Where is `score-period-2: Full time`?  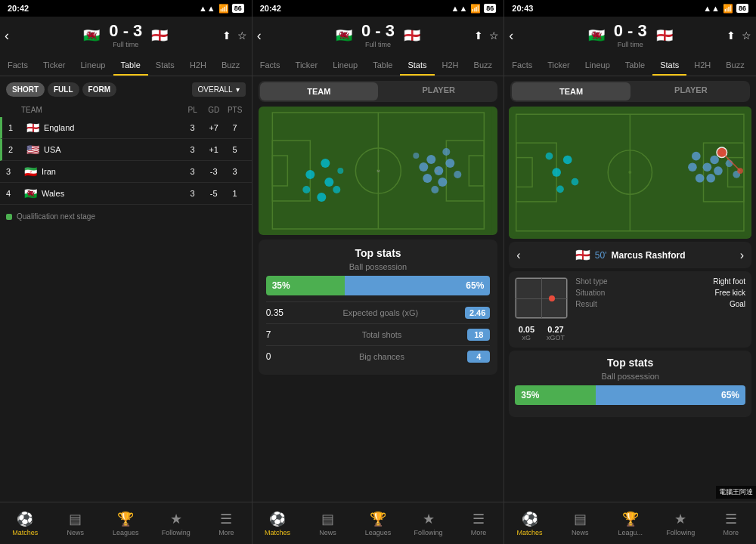 score-period-2: Full time is located at coordinates (378, 45).